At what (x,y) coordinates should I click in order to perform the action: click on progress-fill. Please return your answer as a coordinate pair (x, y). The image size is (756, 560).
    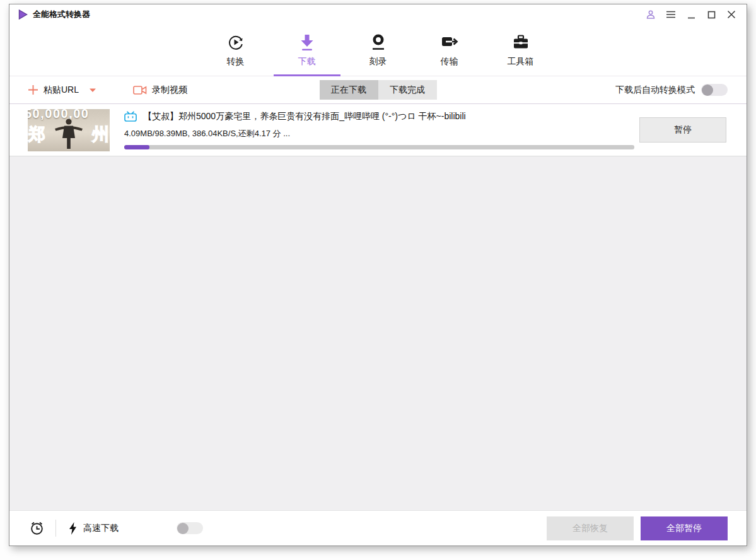
    Looking at the image, I should click on (137, 148).